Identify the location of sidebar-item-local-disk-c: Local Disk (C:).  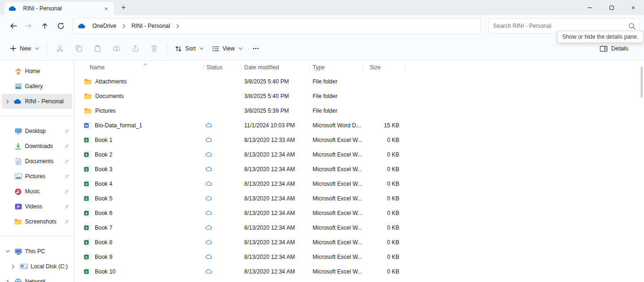
(40, 266).